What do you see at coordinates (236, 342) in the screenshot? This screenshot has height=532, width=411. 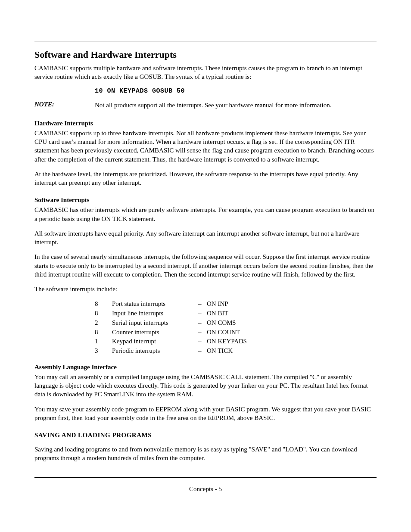 I see `table-row: 1 Keypad interrupt – ON KEYPAD$` at bounding box center [236, 342].